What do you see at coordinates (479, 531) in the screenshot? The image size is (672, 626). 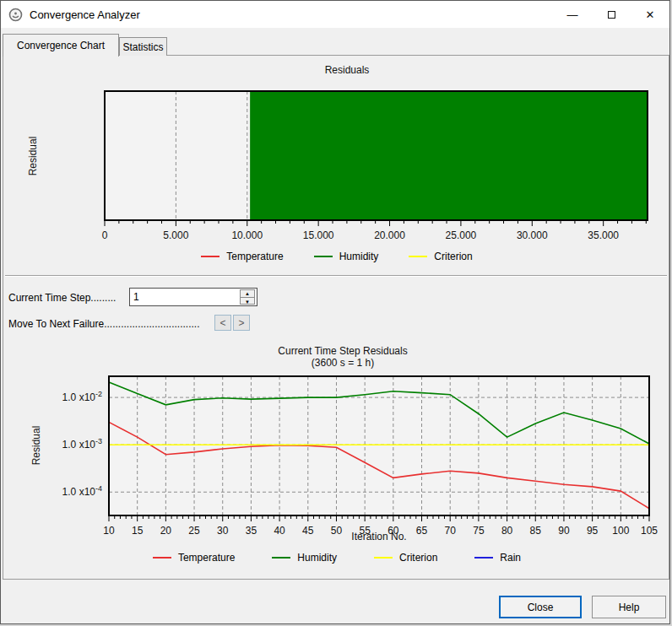 I see `x-tick-label: 75` at bounding box center [479, 531].